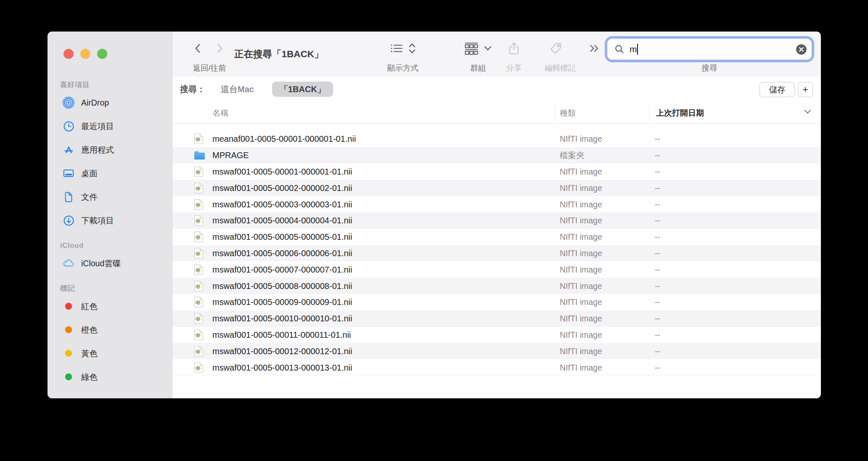  Describe the element at coordinates (110, 263) in the screenshot. I see `sidebar-item: iCloud雲碟` at that location.